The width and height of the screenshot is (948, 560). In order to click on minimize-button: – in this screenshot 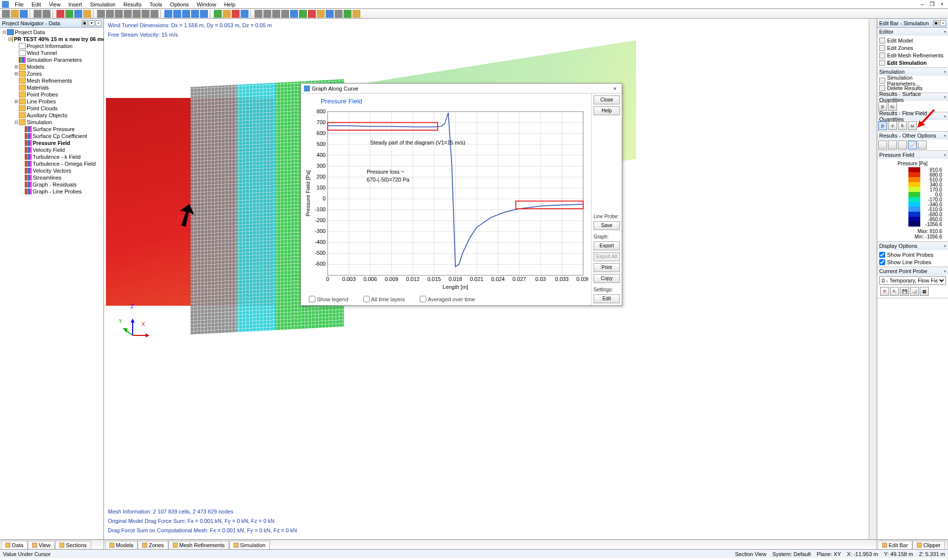, I will do `click(922, 4)`.